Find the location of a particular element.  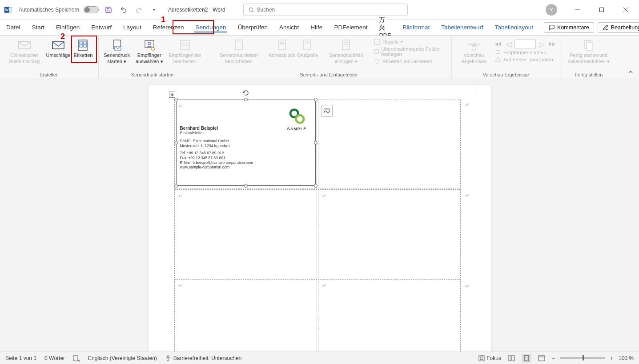

collapse-ribbon-button is located at coordinates (631, 72).